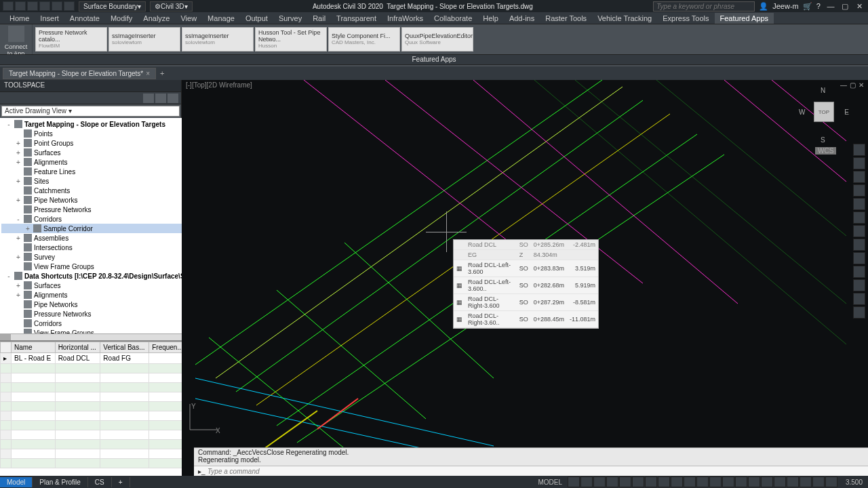  What do you see at coordinates (859, 190) in the screenshot?
I see `nav-orbit-icon` at bounding box center [859, 190].